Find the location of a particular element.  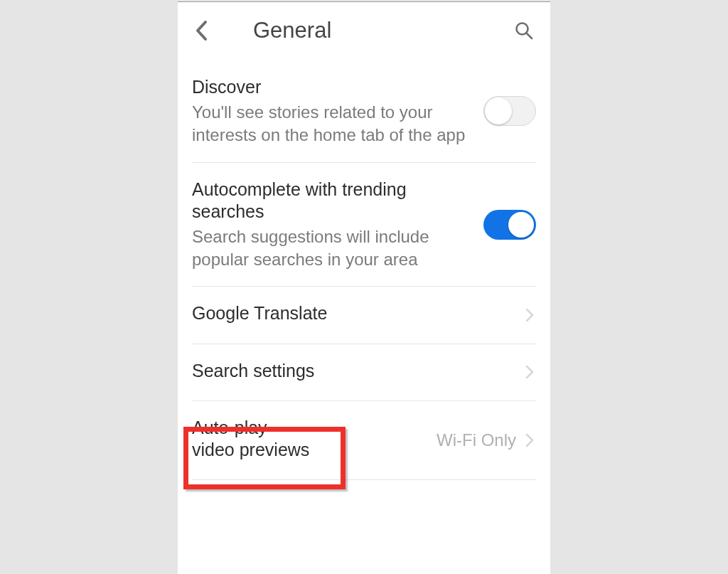

back-button is located at coordinates (207, 31).